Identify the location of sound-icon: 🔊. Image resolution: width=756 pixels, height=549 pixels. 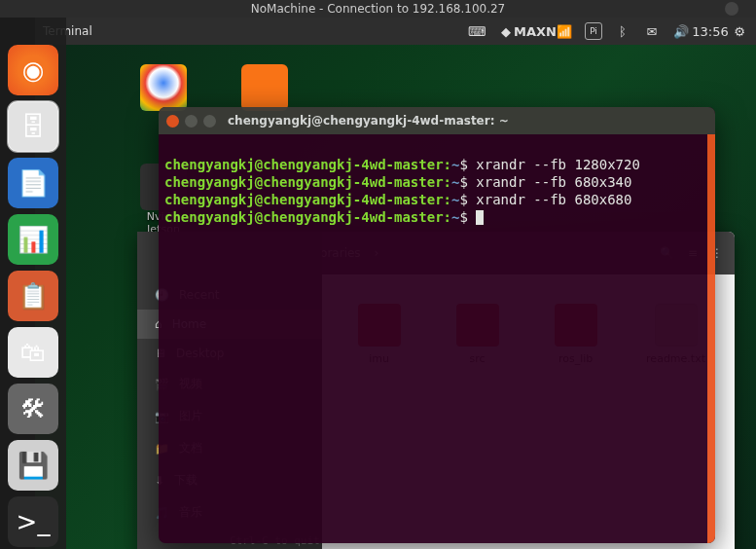
(681, 31).